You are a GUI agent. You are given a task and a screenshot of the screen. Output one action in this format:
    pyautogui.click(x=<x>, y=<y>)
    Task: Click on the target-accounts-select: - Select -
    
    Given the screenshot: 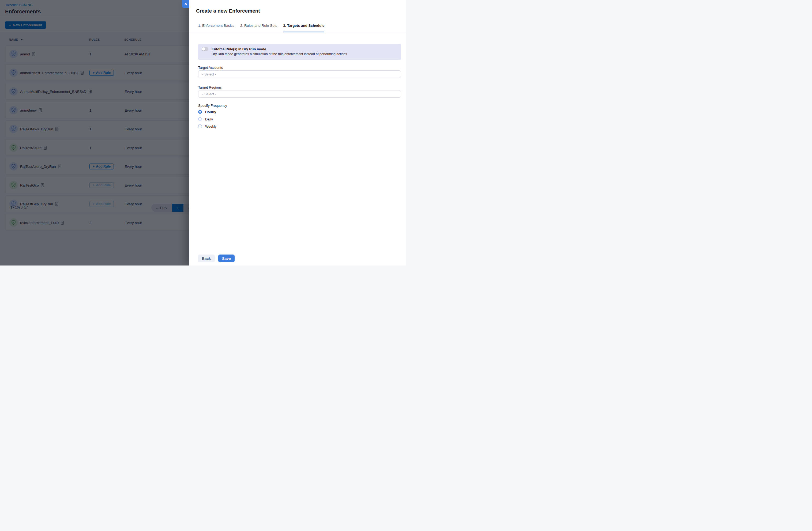 What is the action you would take?
    pyautogui.click(x=300, y=74)
    